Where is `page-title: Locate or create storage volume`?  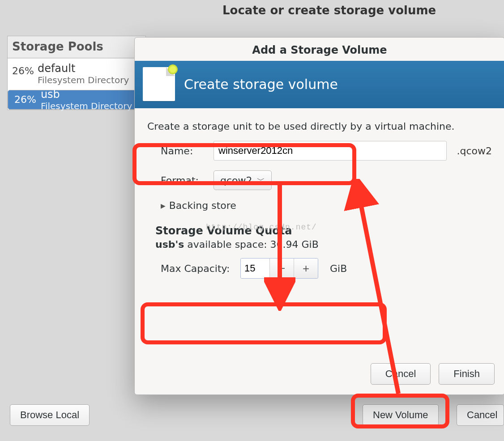 page-title: Locate or create storage volume is located at coordinates (329, 10).